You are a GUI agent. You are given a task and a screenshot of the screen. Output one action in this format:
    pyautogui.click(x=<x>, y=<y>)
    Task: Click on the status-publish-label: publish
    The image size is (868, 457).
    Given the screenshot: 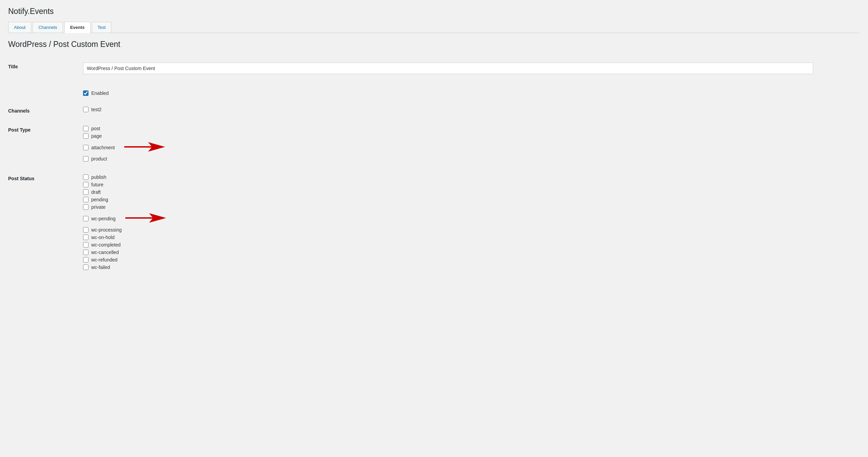 What is the action you would take?
    pyautogui.click(x=99, y=177)
    